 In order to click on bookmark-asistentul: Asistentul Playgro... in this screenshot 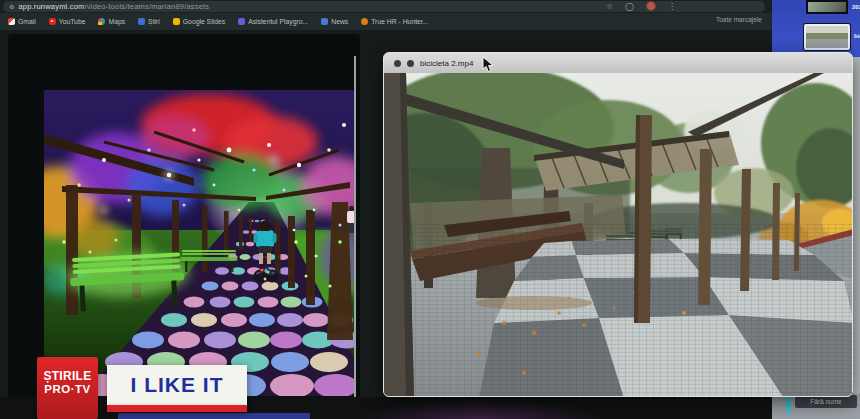, I will do `click(273, 22)`.